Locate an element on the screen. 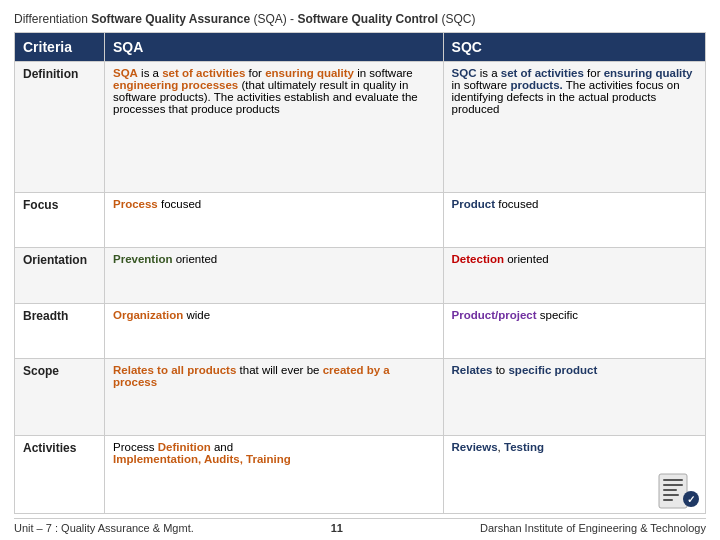 The width and height of the screenshot is (720, 540). table-cell: SQC is a set of activities for ensuring … is located at coordinates (574, 128).